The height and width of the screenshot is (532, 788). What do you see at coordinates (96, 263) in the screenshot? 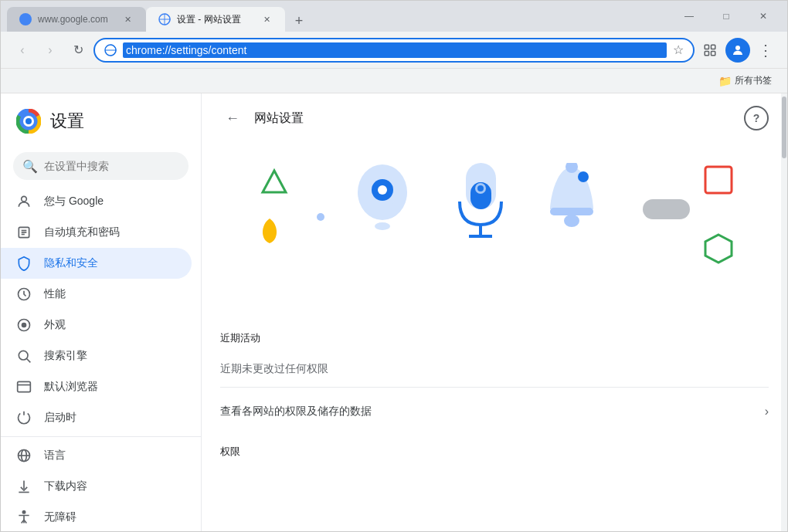
I see `sidebar-item-privacy: 隐私和安全` at bounding box center [96, 263].